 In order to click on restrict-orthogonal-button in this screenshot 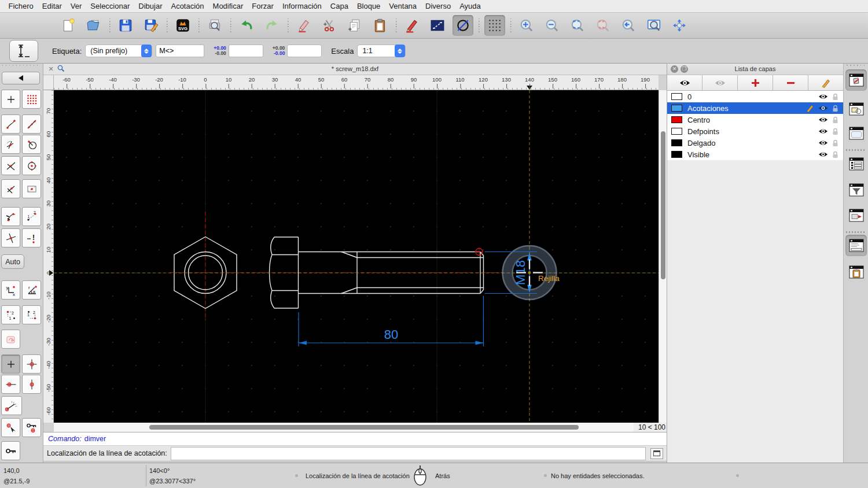, I will do `click(31, 364)`.